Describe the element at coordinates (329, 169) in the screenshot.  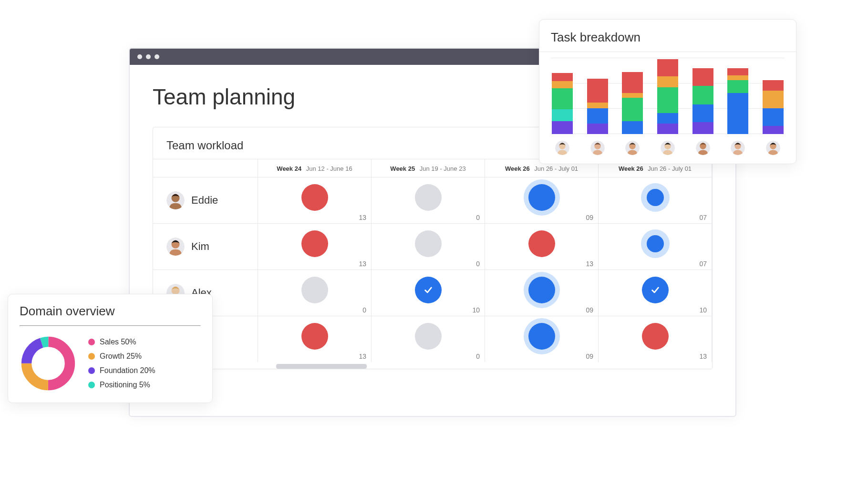
I see `week-range: Jun 12 - June 16` at that location.